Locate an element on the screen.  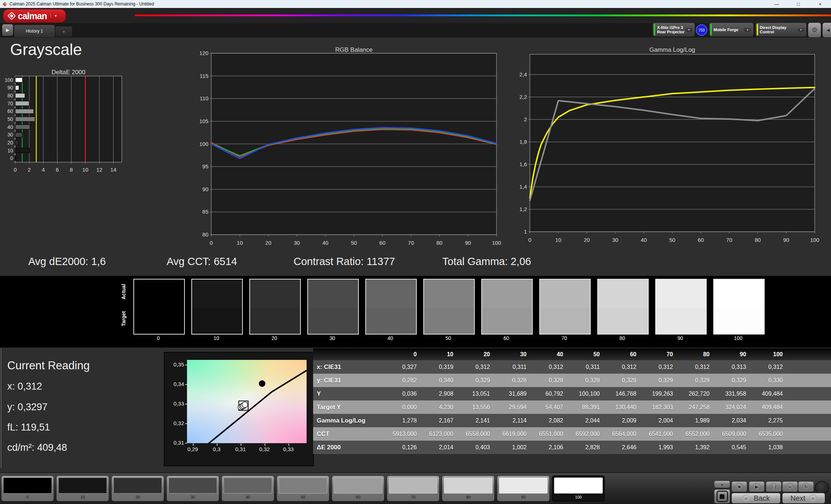
source-status-stripe is located at coordinates (711, 30).